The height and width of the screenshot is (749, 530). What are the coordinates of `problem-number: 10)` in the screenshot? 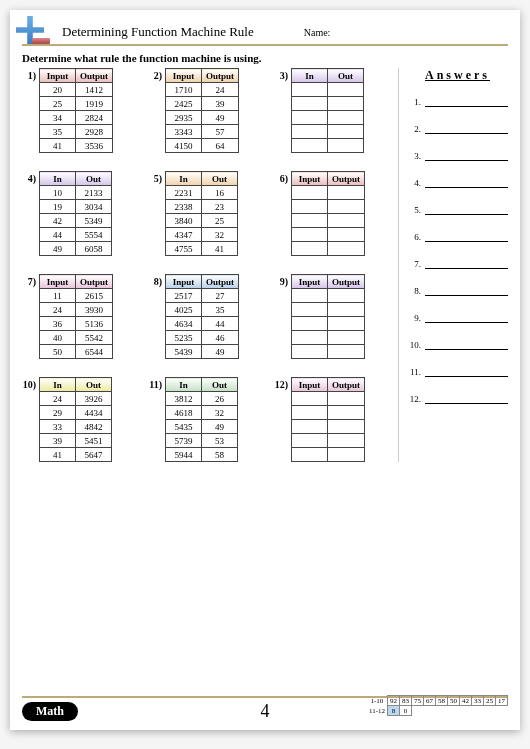 It's located at (29, 384).